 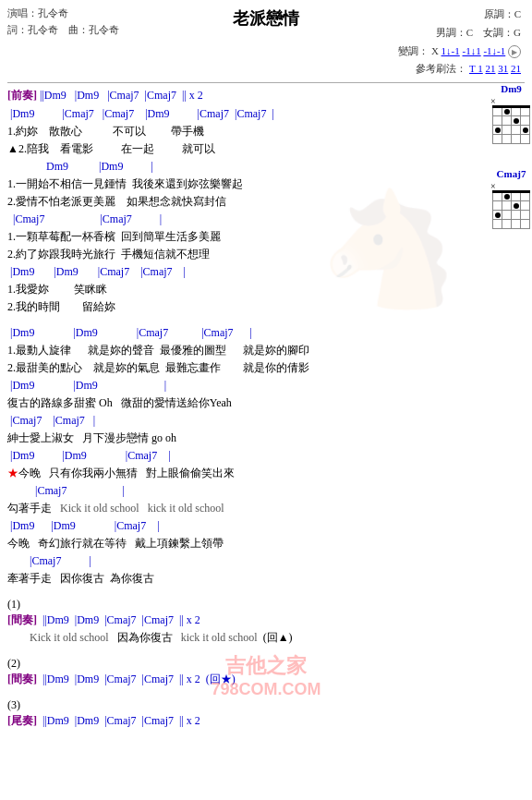 What do you see at coordinates (512, 89) in the screenshot?
I see `chord-dm9-label: Dm9` at bounding box center [512, 89].